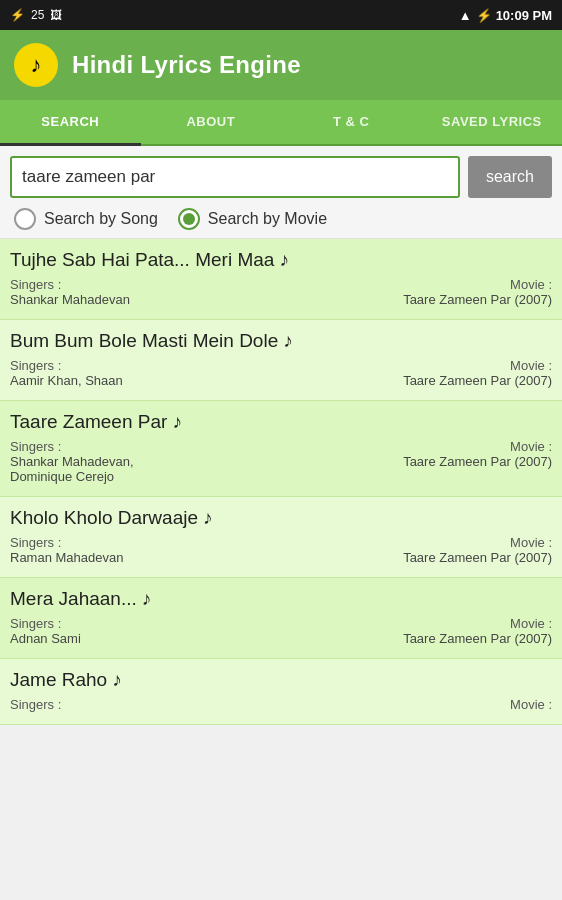 The width and height of the screenshot is (562, 900). I want to click on tabs-bar: SEARCH ABOUT T & C SAVED LYRICS, so click(281, 123).